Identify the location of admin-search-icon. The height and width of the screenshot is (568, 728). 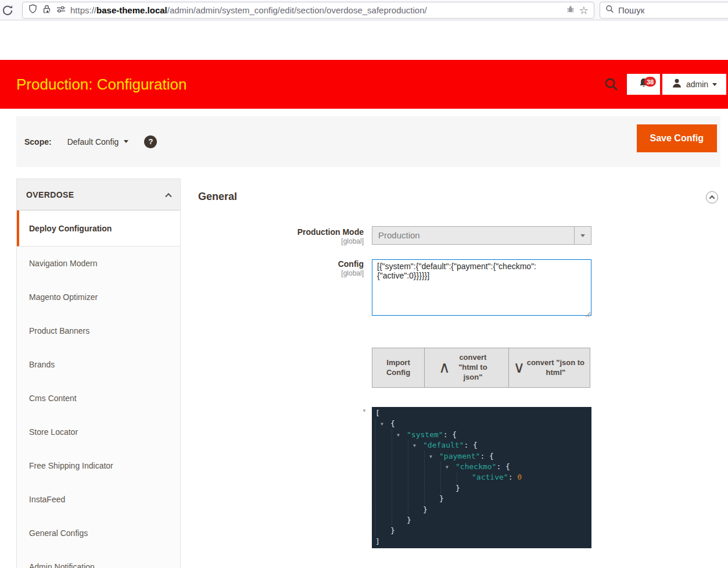
(611, 84).